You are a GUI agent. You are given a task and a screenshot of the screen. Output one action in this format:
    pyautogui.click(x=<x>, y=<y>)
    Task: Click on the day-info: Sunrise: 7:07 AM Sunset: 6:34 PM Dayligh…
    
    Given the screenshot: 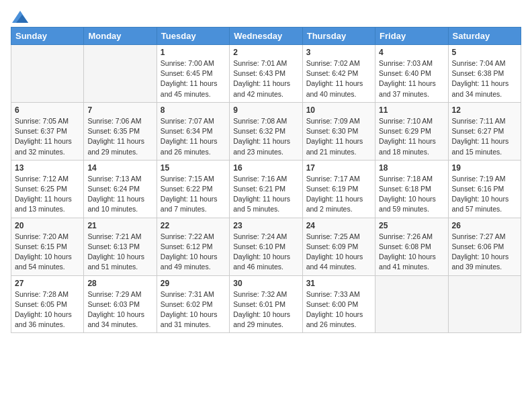 What is the action you would take?
    pyautogui.click(x=193, y=137)
    